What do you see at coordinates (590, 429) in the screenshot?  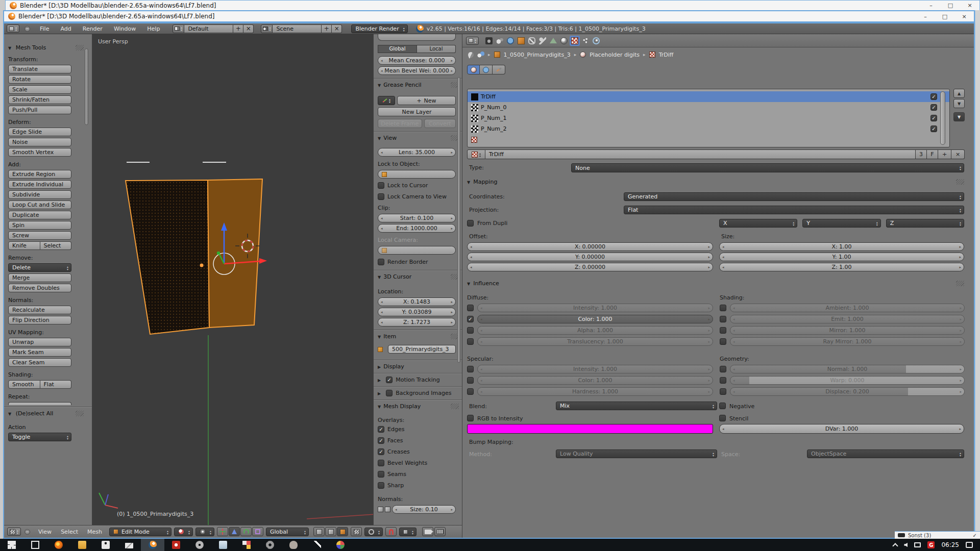 I see `texture-color-swatch` at bounding box center [590, 429].